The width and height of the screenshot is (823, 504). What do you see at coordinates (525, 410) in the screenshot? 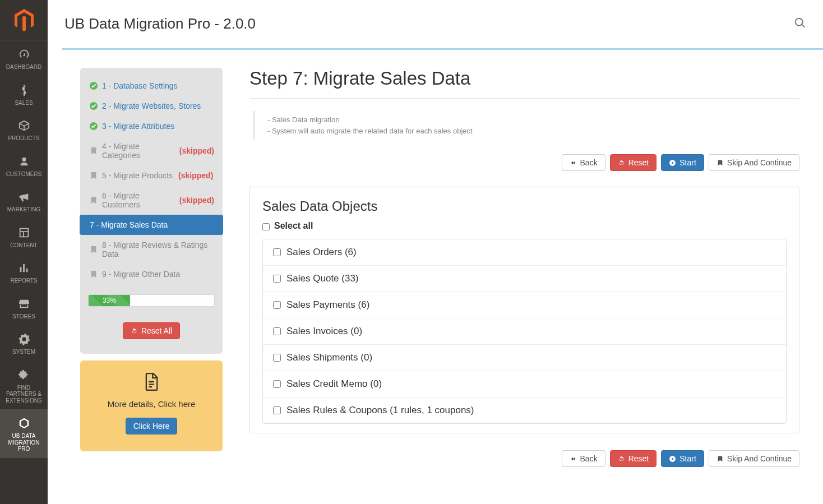
I see `object-row: Sales Rules & Coupons (1 rules, 1 coupon…` at bounding box center [525, 410].